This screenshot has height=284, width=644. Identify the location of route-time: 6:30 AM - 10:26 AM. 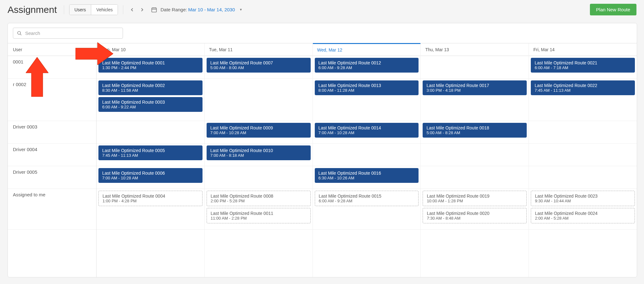
(367, 178).